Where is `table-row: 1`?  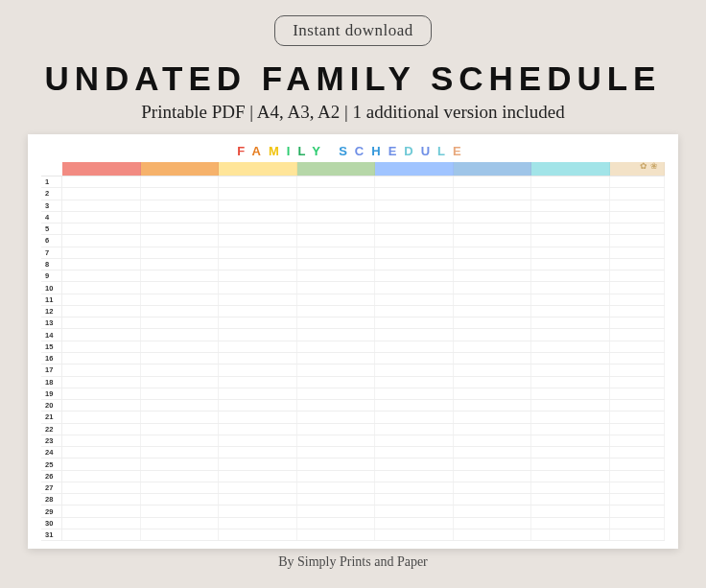
table-row: 1 is located at coordinates (353, 182).